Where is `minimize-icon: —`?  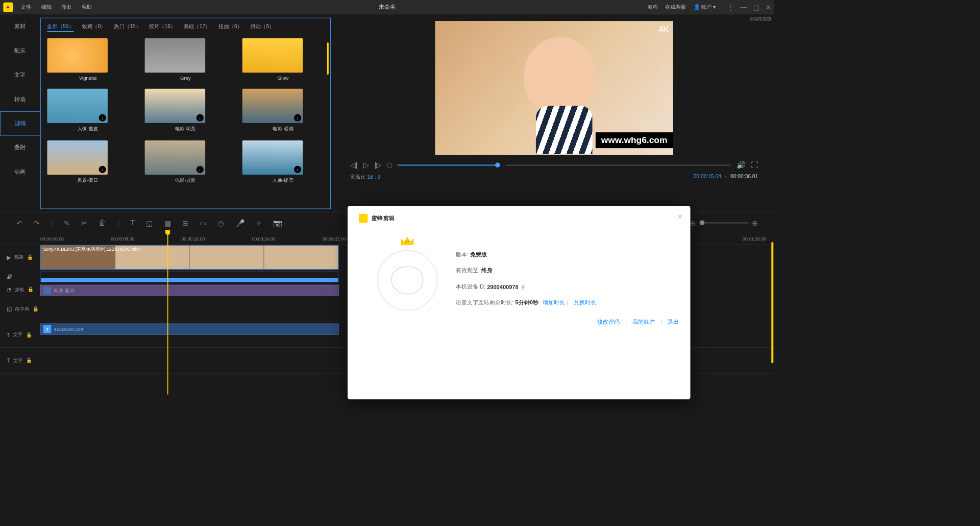
minimize-icon: — is located at coordinates (743, 7).